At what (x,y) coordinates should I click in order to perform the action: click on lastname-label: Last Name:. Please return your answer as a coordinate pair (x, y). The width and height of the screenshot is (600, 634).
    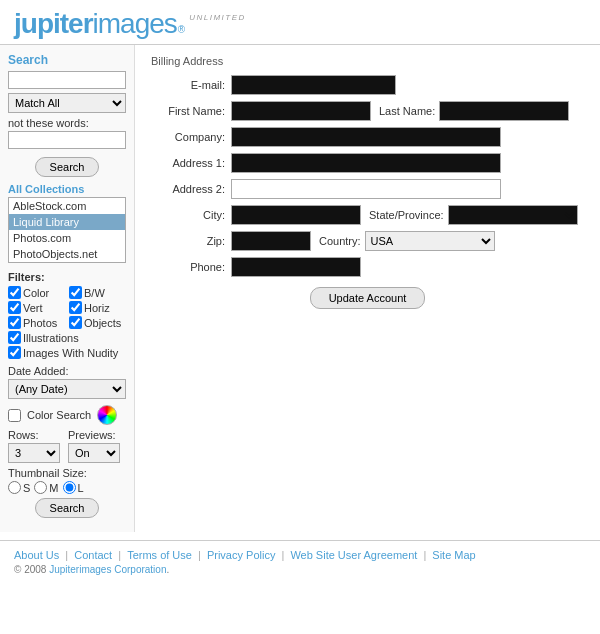
    Looking at the image, I should click on (405, 111).